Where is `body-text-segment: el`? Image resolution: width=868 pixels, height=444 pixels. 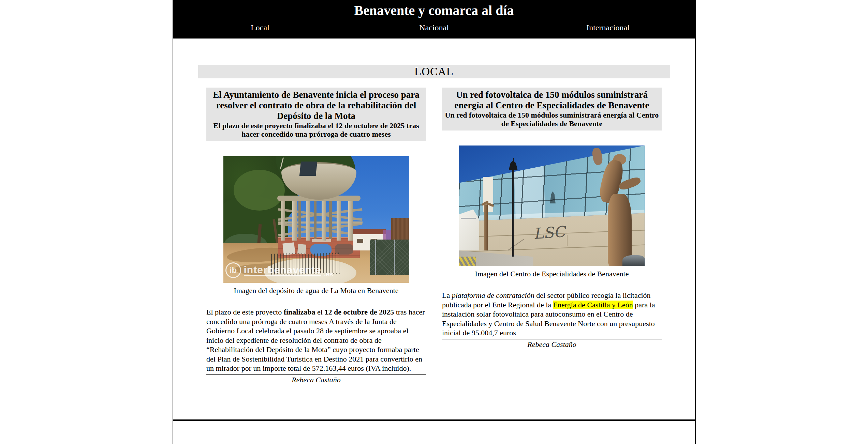
body-text-segment: el is located at coordinates (320, 312).